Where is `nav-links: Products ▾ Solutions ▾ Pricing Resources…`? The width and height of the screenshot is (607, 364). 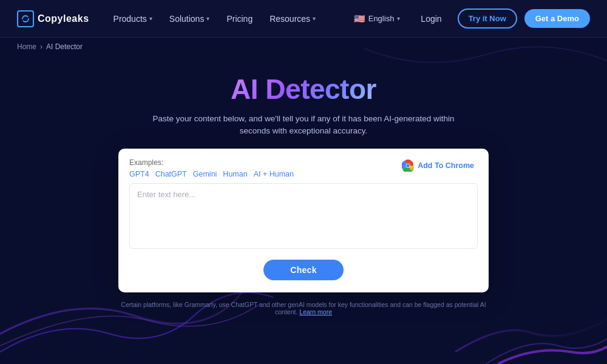 nav-links: Products ▾ Solutions ▾ Pricing Resources… is located at coordinates (228, 19).